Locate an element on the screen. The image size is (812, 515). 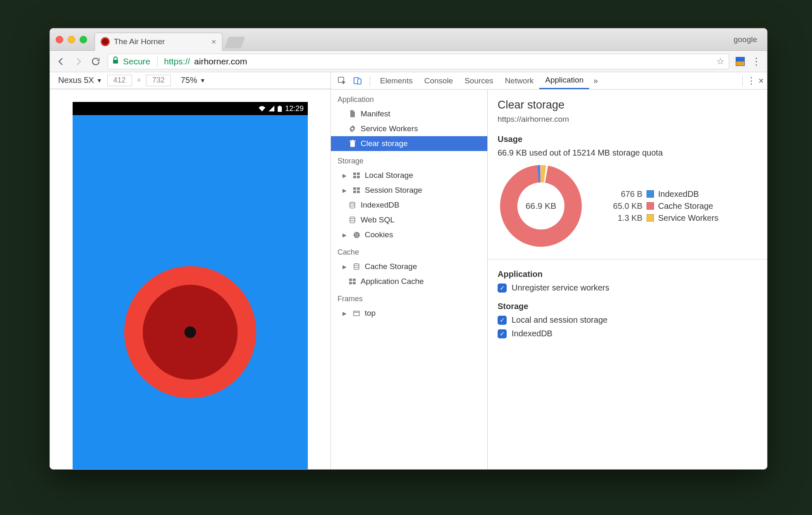
address-bar: Secure https://airhorner.com ☆ ⋮ is located at coordinates (408, 61).